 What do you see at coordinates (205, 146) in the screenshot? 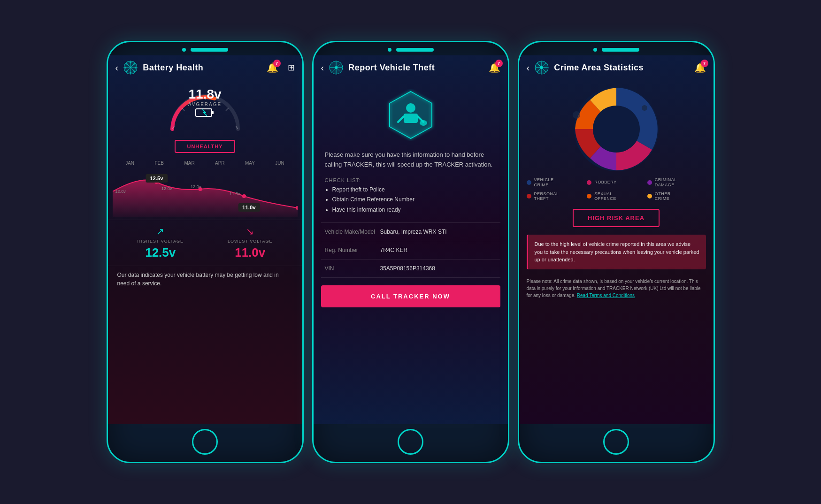
I see `unhealthy-status-button: UNHEALTHY` at bounding box center [205, 146].